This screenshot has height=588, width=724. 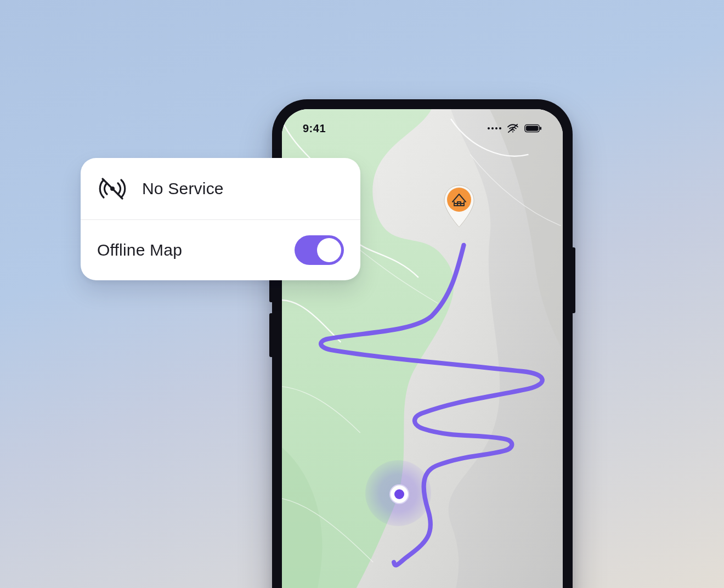 What do you see at coordinates (112, 189) in the screenshot?
I see `no-signal-icon` at bounding box center [112, 189].